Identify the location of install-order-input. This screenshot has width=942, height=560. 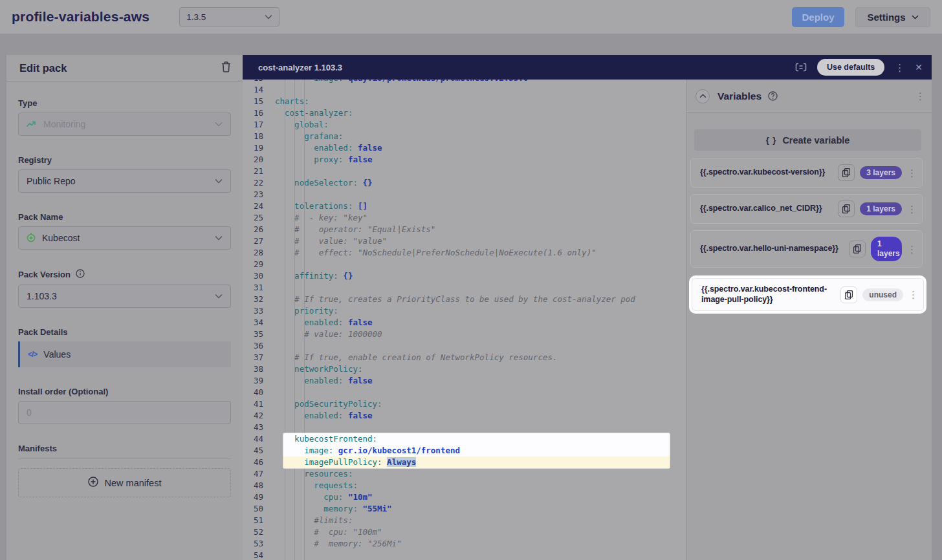
(124, 413).